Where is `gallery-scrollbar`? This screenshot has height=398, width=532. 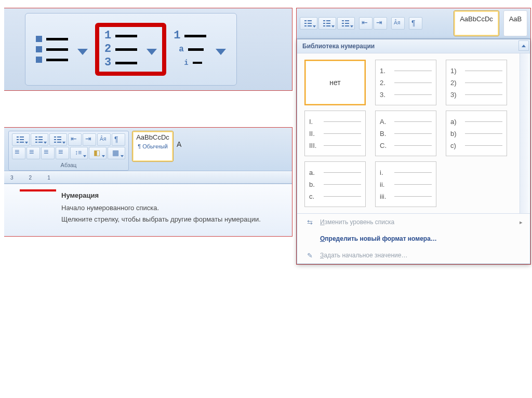
gallery-scrollbar is located at coordinates (524, 133).